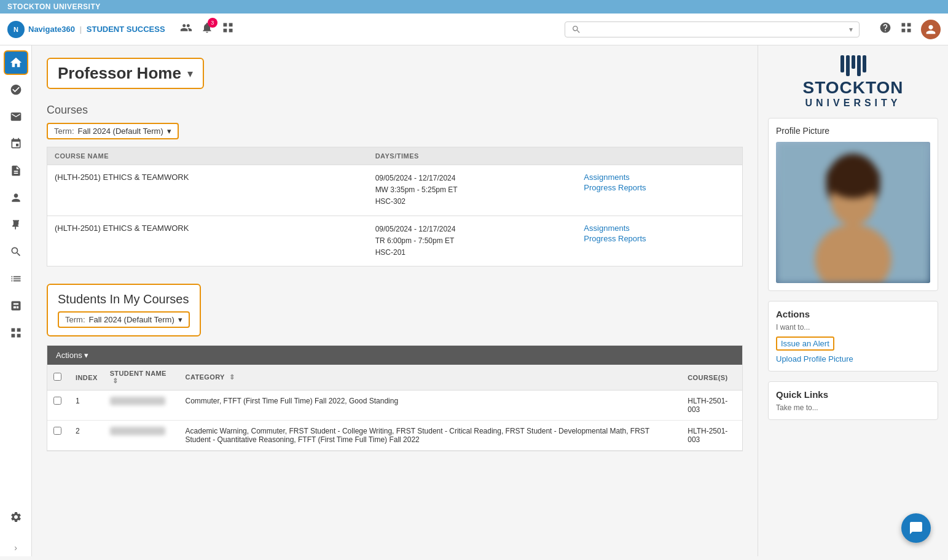 Image resolution: width=948 pixels, height=560 pixels. Describe the element at coordinates (659, 156) in the screenshot. I see `links-col-header` at that location.